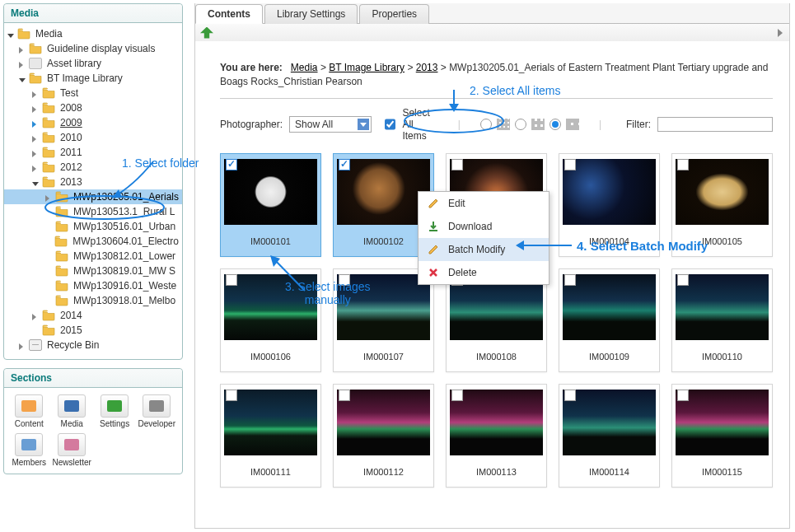 This screenshot has height=532, width=795. What do you see at coordinates (93, 330) in the screenshot?
I see `tree-node: 2015` at bounding box center [93, 330].